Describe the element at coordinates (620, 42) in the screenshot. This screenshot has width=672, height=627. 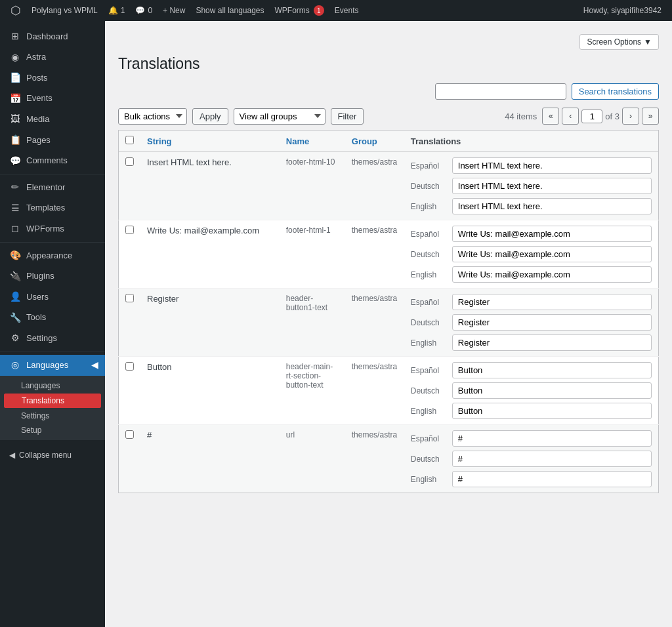
I see `screen-options-button: Screen Options ▼` at that location.